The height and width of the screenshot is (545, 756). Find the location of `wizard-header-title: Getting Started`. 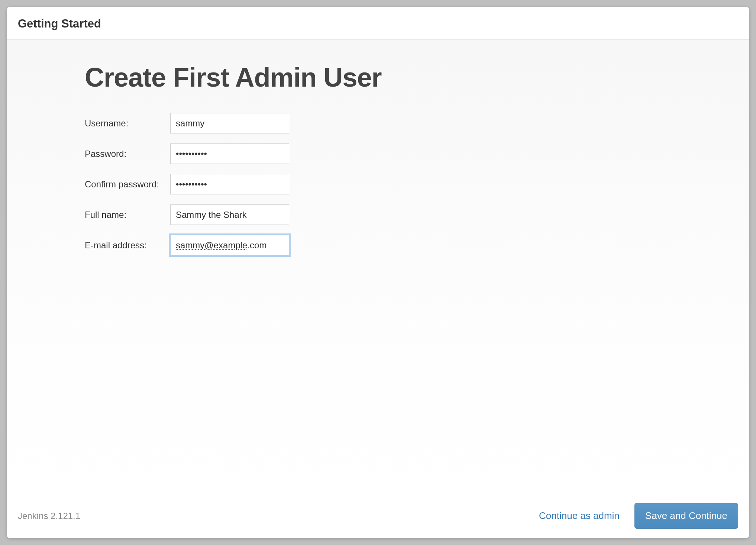

wizard-header-title: Getting Started is located at coordinates (378, 24).